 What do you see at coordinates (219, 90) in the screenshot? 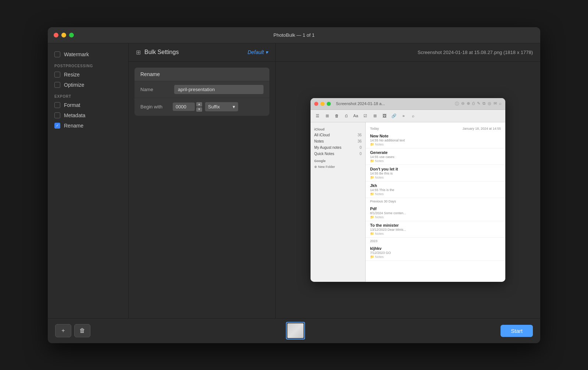
I see `name-input` at bounding box center [219, 90].